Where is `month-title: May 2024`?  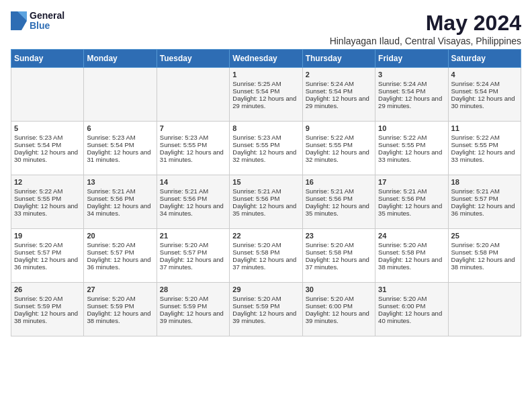
month-title: May 2024 is located at coordinates (426, 23).